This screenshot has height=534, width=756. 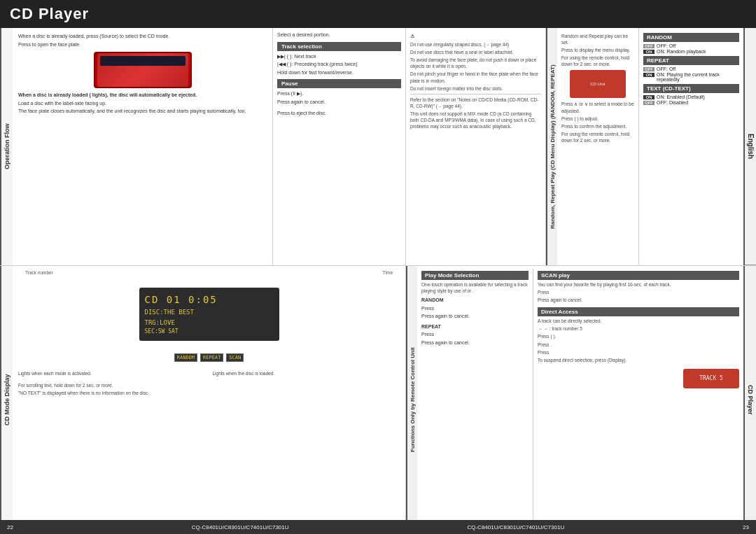 What do you see at coordinates (39, 273) in the screenshot?
I see `track-number-label: Track number` at bounding box center [39, 273].